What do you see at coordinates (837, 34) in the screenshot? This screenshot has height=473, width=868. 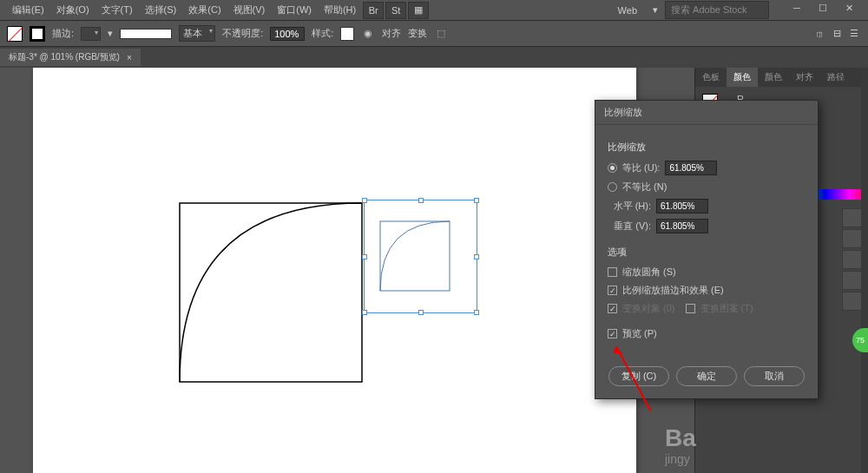 I see `pref-icon: ⊟` at bounding box center [837, 34].